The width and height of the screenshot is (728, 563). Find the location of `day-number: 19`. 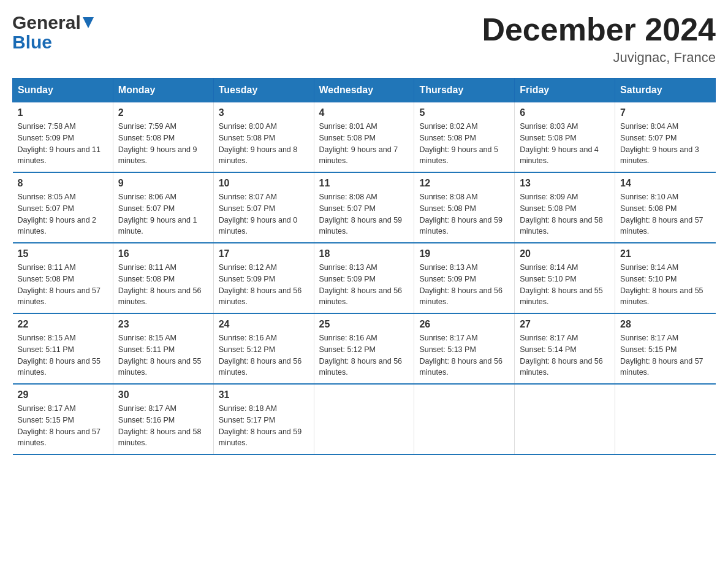

day-number: 19 is located at coordinates (464, 254).